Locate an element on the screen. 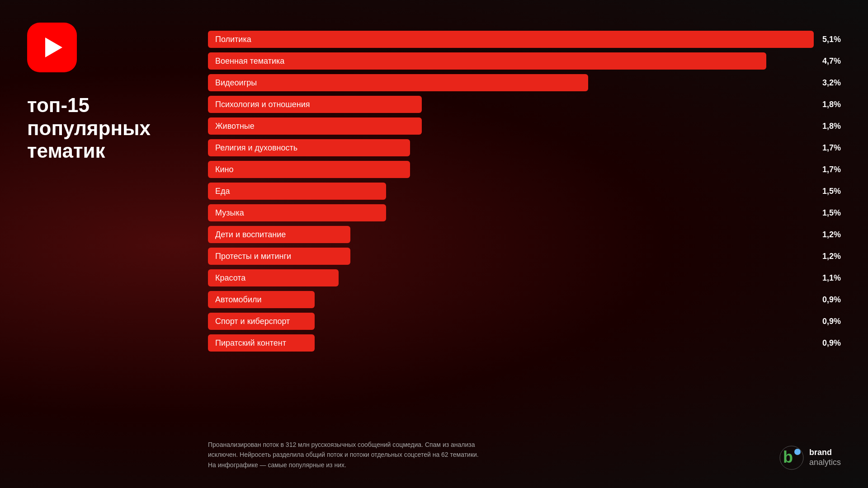 This screenshot has width=868, height=488. bar-container: Спорт и киберспорт is located at coordinates (511, 321).